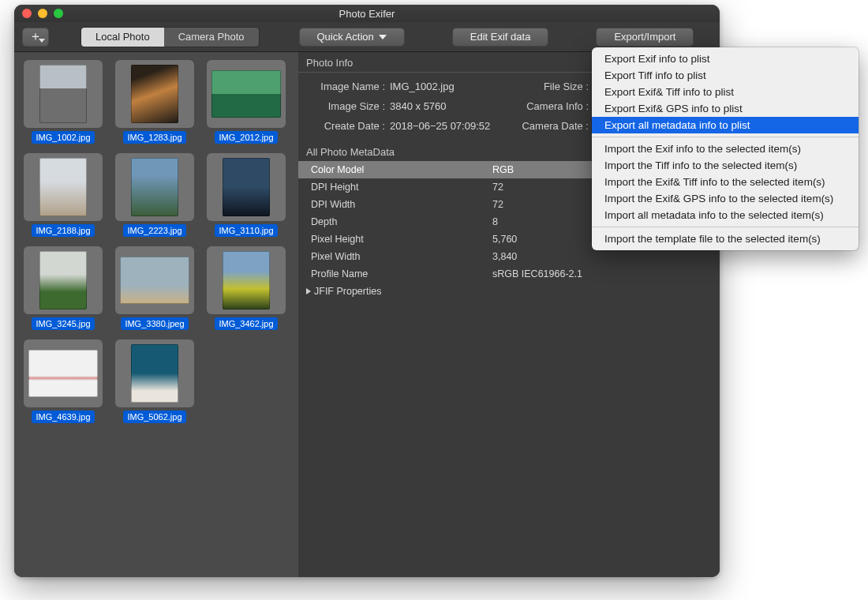 Image resolution: width=868 pixels, height=600 pixels. What do you see at coordinates (509, 257) in the screenshot?
I see `metadata-row: Pixel Width3,840` at bounding box center [509, 257].